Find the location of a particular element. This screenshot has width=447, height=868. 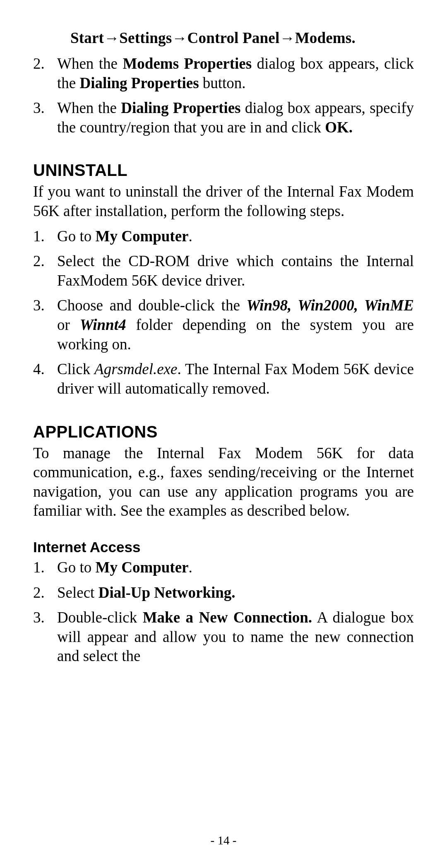

internet-steps-list: 1. Go to My Computer. 2. Select Dial-Up … is located at coordinates (223, 612).